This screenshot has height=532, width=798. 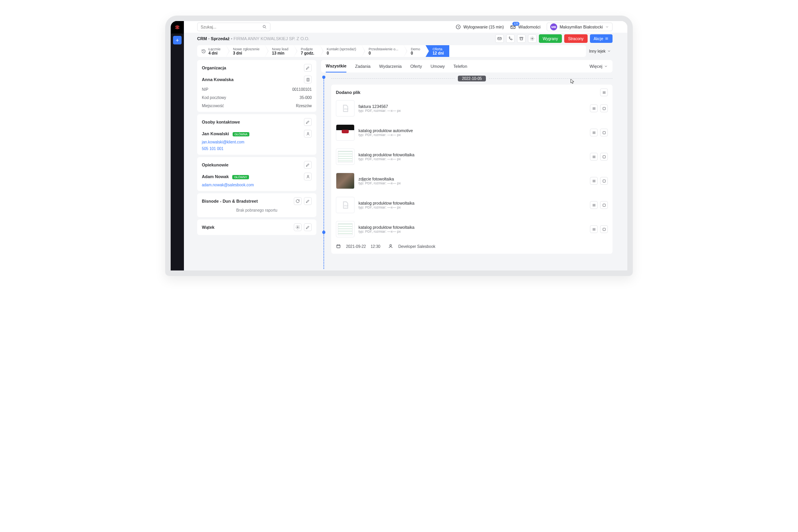 What do you see at coordinates (339, 246) in the screenshot?
I see `calendar-icon` at bounding box center [339, 246].